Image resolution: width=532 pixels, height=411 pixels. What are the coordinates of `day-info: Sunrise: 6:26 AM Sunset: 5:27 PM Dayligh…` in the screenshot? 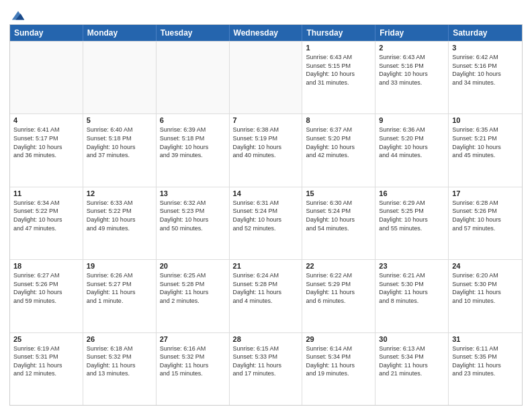 It's located at (120, 288).